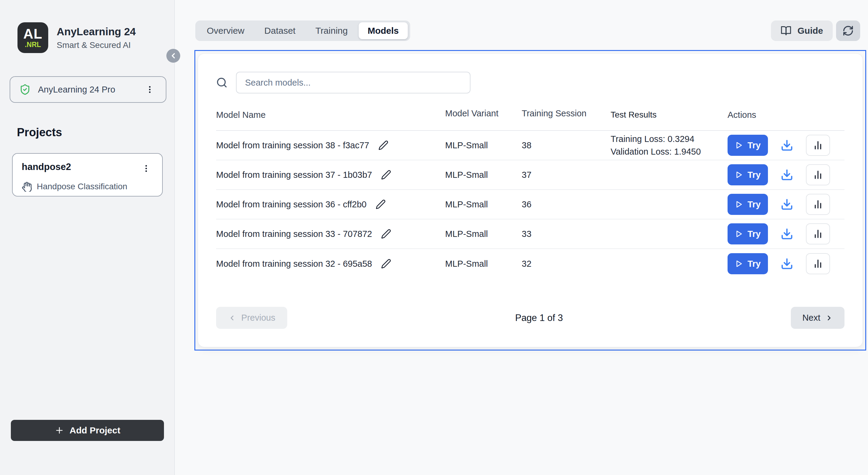  What do you see at coordinates (173, 56) in the screenshot?
I see `sidebar-collapse-button` at bounding box center [173, 56].